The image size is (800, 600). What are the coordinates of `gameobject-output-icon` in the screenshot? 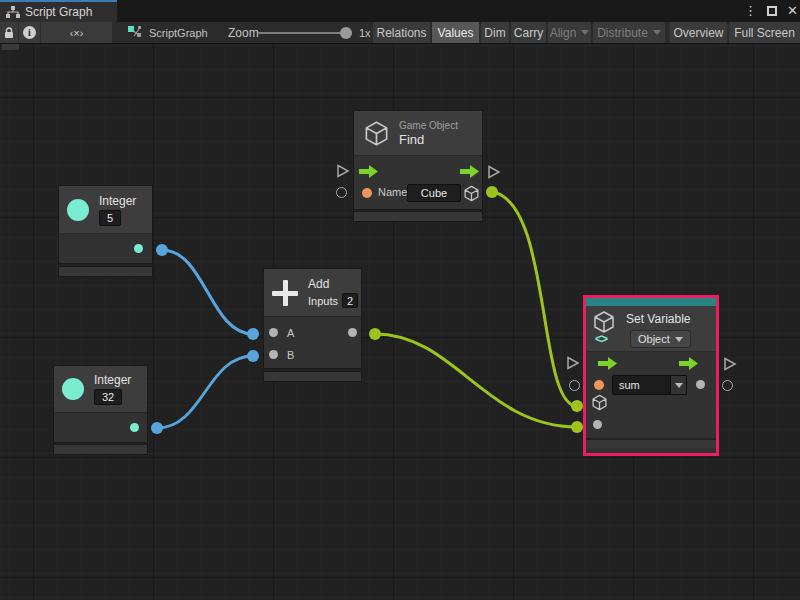 It's located at (472, 194).